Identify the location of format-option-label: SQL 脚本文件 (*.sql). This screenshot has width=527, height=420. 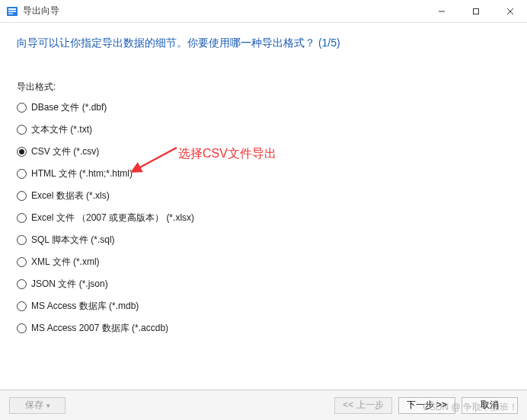
(73, 240).